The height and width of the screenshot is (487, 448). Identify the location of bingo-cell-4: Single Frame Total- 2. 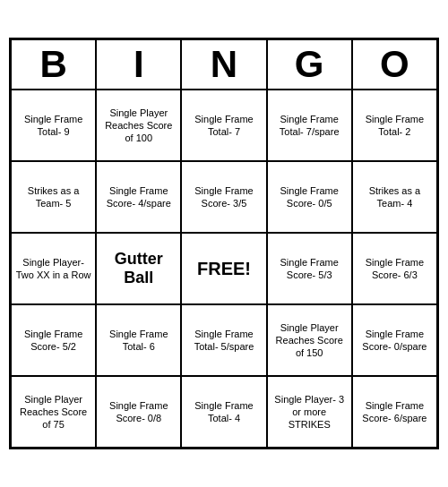
(394, 125).